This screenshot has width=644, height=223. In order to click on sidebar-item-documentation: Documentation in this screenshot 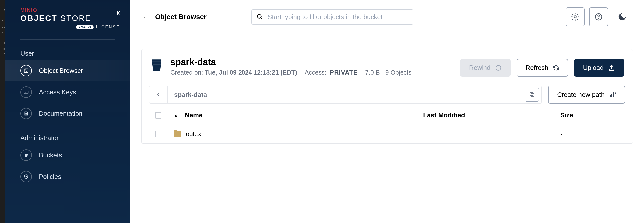, I will do `click(68, 114)`.